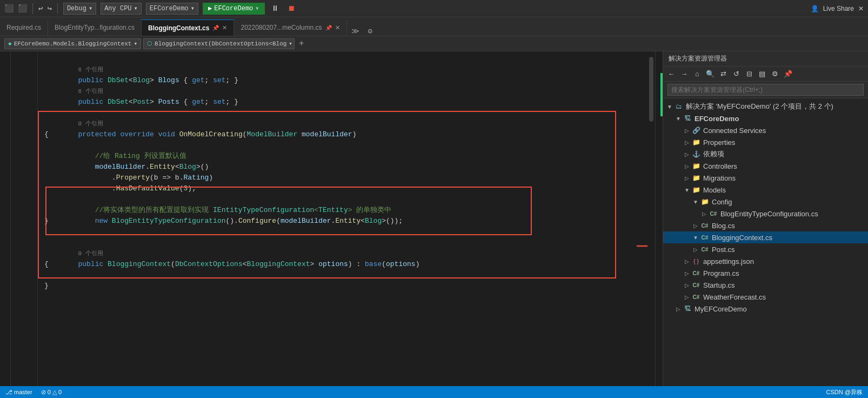  What do you see at coordinates (343, 243) in the screenshot?
I see `code-line-18: 0 个引用` at bounding box center [343, 243].